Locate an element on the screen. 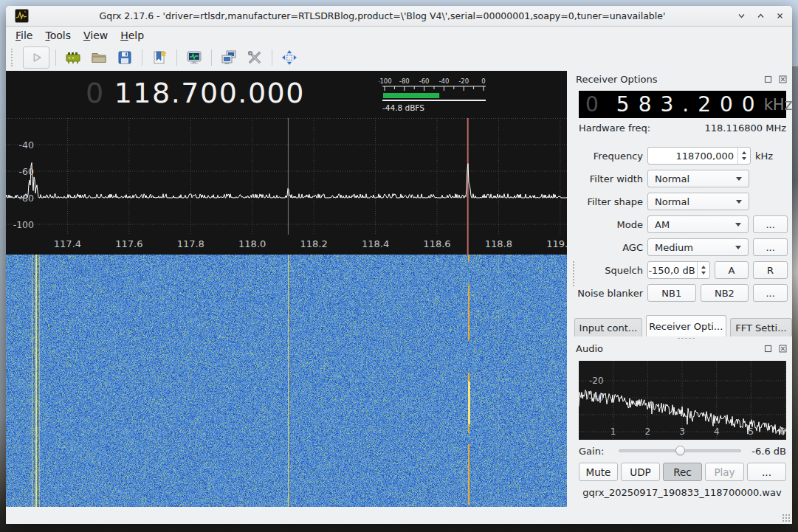  hardware-freq-label: Hardware freq: is located at coordinates (614, 128).